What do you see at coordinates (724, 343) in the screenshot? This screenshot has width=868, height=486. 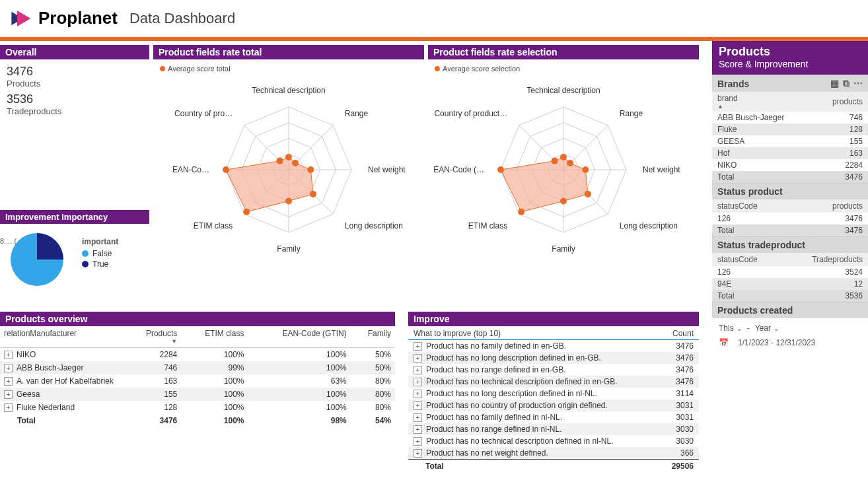 I see `calendar-icon: 📅` at bounding box center [724, 343].